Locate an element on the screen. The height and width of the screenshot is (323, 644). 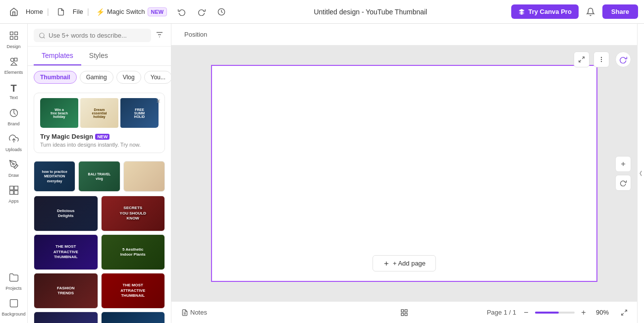
topbar: Home | File | ⚡ Magic Switch NEW is located at coordinates (322, 12).